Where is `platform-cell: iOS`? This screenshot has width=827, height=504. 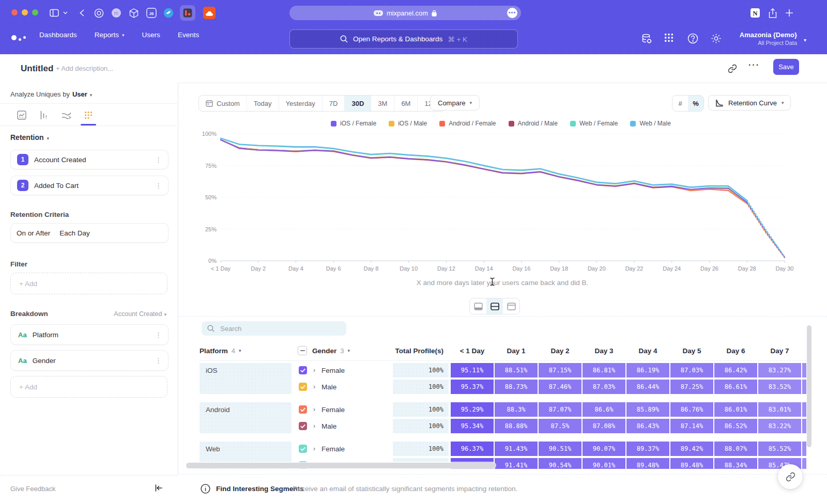
platform-cell: iOS is located at coordinates (246, 379).